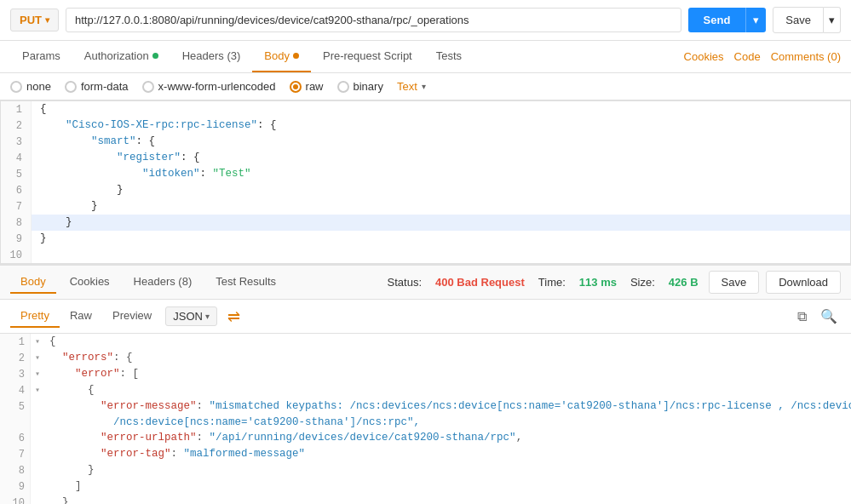 The image size is (851, 504). Describe the element at coordinates (426, 174) in the screenshot. I see `editor-line-5: 5 "idtoken": "Test"` at that location.